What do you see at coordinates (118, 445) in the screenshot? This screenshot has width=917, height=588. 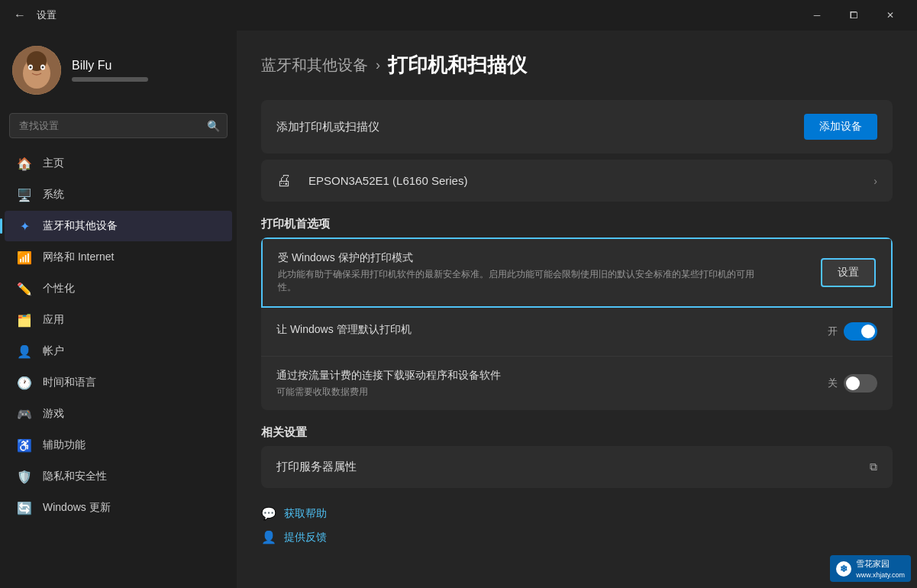 I see `sidebar-item-accessibility: ♿辅助功能` at bounding box center [118, 445].